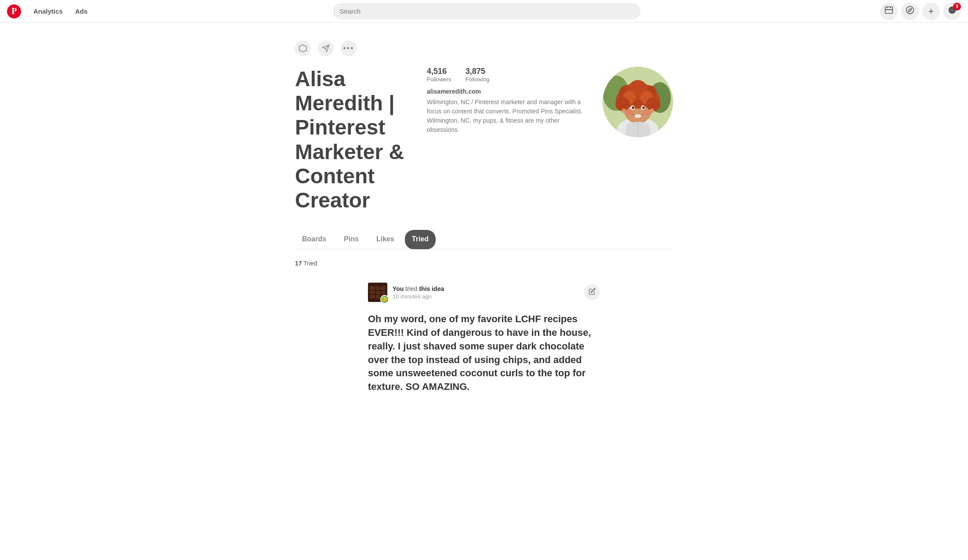 This screenshot has width=968, height=560. I want to click on nav-ads: Ads, so click(81, 11).